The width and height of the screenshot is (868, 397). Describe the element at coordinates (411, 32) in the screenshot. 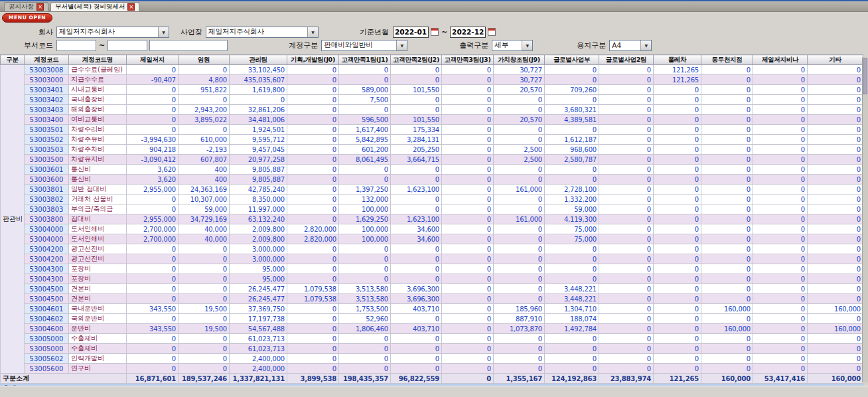

I see `base-month-from-input` at that location.